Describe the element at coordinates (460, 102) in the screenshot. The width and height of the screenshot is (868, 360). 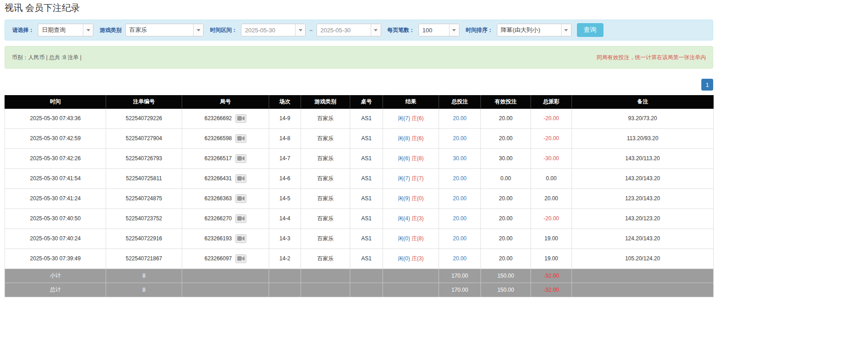
I see `col-total-bet: 总投注` at that location.